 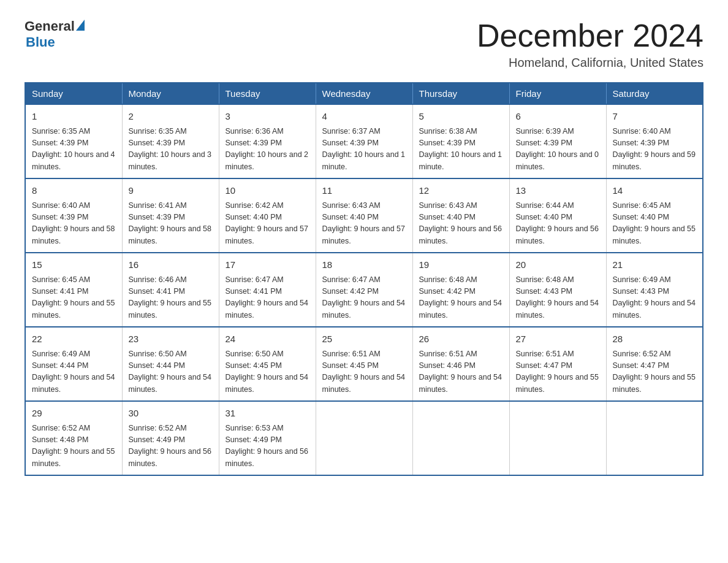 What do you see at coordinates (364, 364) in the screenshot?
I see `calendar-cell: 25Sunrise: 6:51 AMSunset: 4:45 PMDayligh…` at bounding box center [364, 364].